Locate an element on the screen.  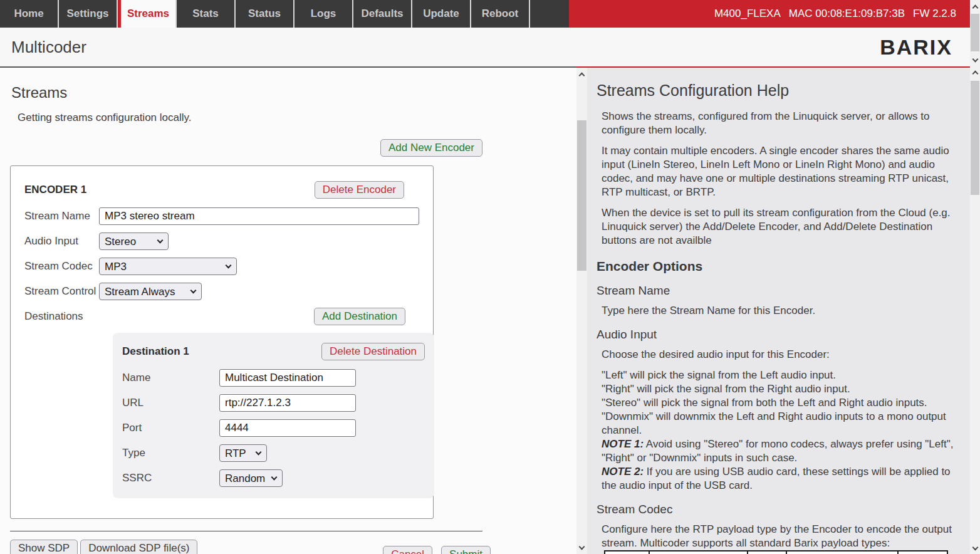
download-sdp-button: Download SDP file(s) is located at coordinates (139, 546).